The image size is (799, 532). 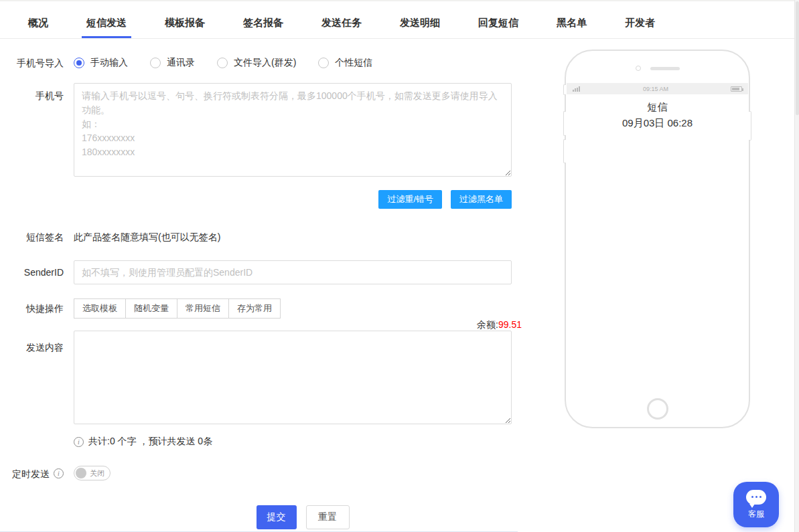 I want to click on quick-actions-group: 选取模板 随机变量 常用短信 存为常用, so click(x=293, y=308).